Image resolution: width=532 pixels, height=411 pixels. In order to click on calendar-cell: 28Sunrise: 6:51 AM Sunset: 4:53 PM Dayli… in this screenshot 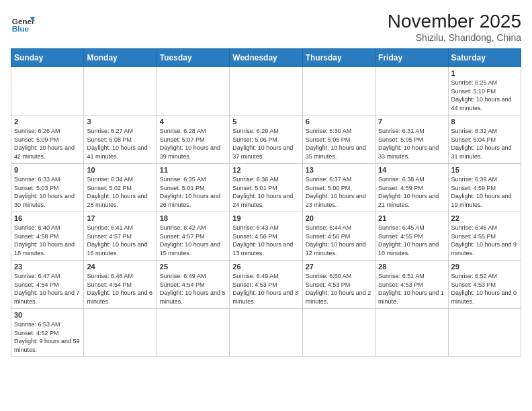, I will do `click(412, 285)`.